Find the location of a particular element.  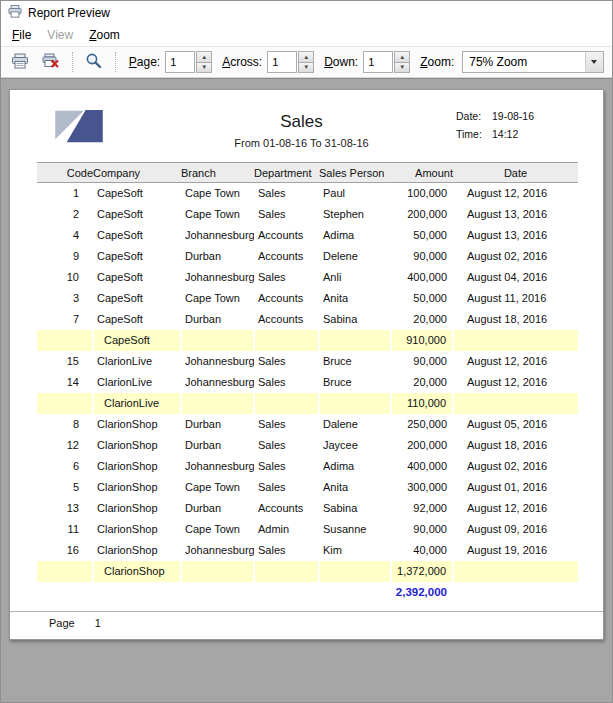

report-icon is located at coordinates (15, 13).